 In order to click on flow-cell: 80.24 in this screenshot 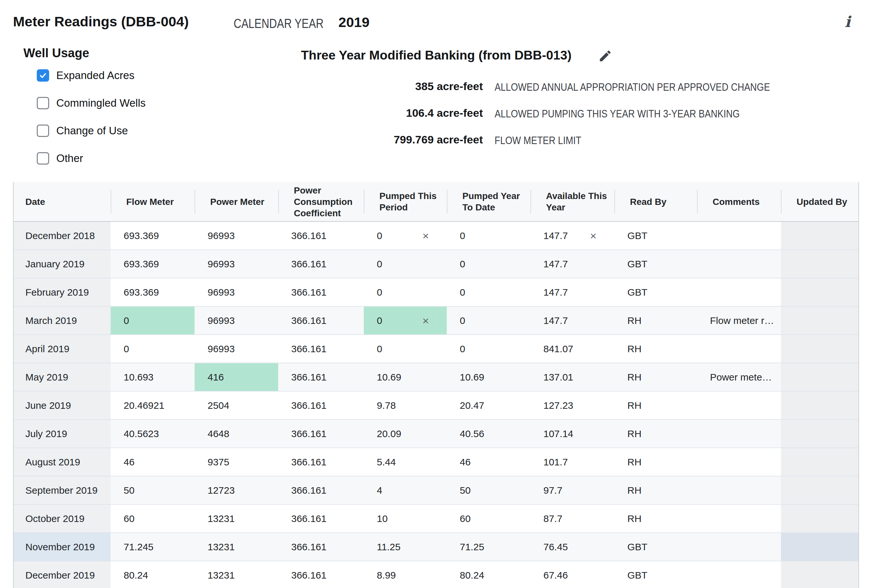, I will do `click(153, 574)`.